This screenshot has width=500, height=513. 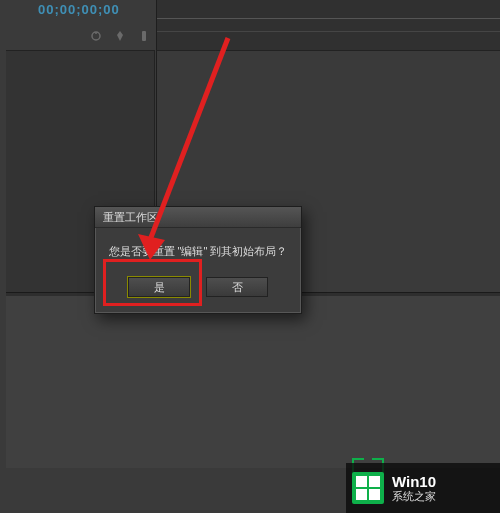 What do you see at coordinates (414, 482) in the screenshot?
I see `watermark-line1: Win10` at bounding box center [414, 482].